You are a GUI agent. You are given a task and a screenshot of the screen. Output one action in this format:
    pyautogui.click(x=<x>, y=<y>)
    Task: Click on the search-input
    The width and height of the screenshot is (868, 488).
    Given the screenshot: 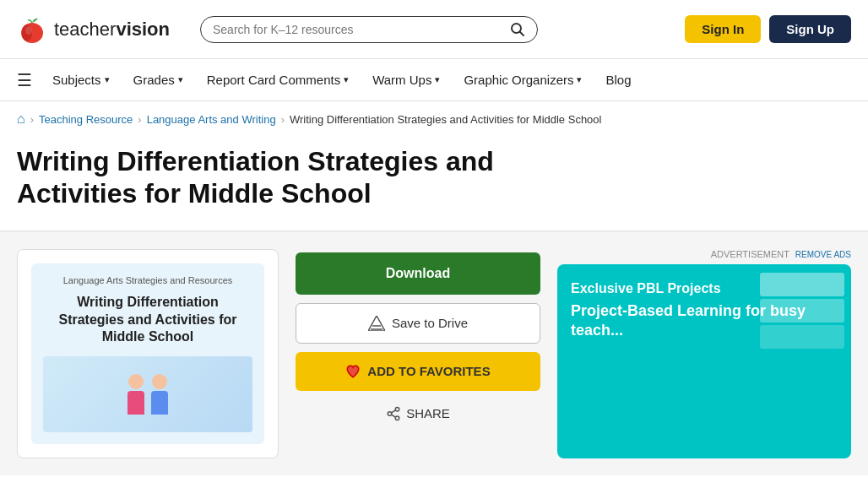 What is the action you would take?
    pyautogui.click(x=358, y=30)
    